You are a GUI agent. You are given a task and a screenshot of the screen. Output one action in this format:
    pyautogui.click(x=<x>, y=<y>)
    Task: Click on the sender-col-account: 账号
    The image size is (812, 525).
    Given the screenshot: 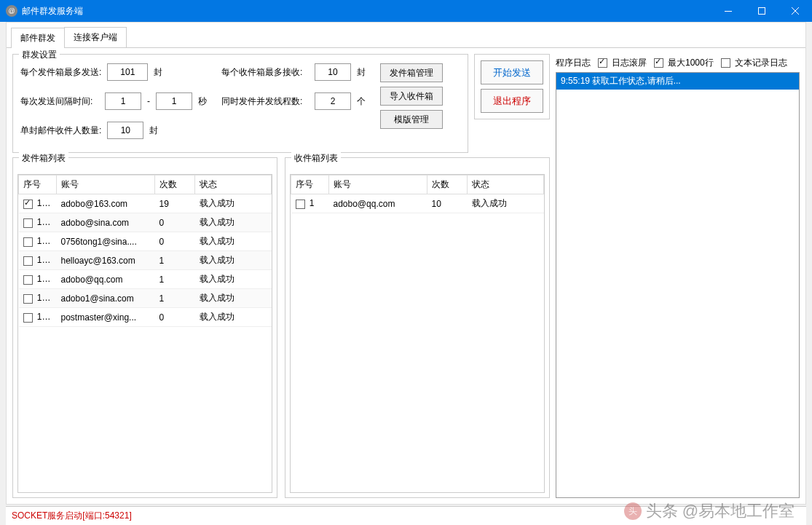 What is the action you would take?
    pyautogui.click(x=106, y=185)
    